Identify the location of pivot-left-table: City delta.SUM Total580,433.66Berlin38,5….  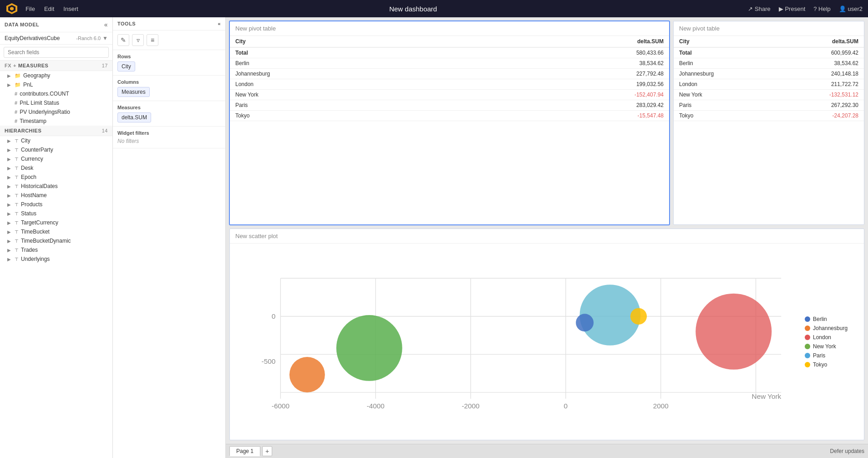
(450, 78).